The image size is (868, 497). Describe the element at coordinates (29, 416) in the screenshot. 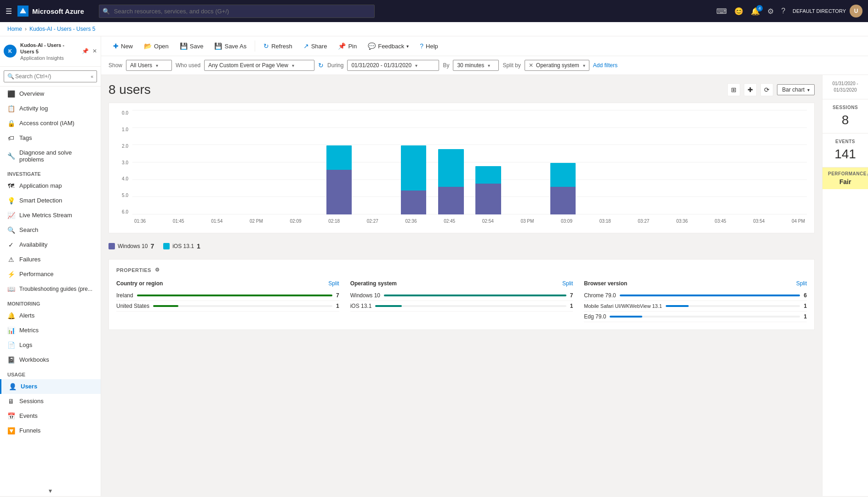

I see `sidebar-item-events-label: Events` at that location.